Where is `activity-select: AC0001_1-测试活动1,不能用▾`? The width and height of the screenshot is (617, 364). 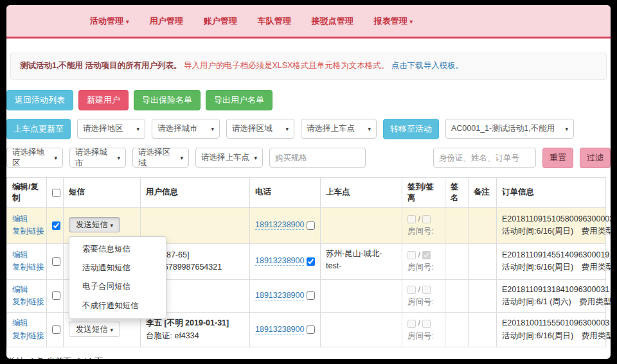 activity-select: AC0001_1-测试活动1,不能用▾ is located at coordinates (510, 128).